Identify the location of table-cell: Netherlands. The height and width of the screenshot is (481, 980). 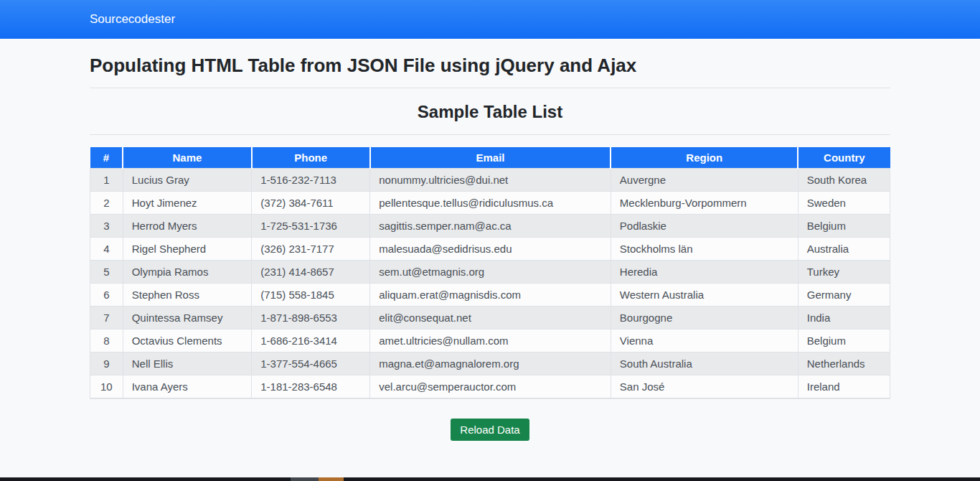
(844, 364).